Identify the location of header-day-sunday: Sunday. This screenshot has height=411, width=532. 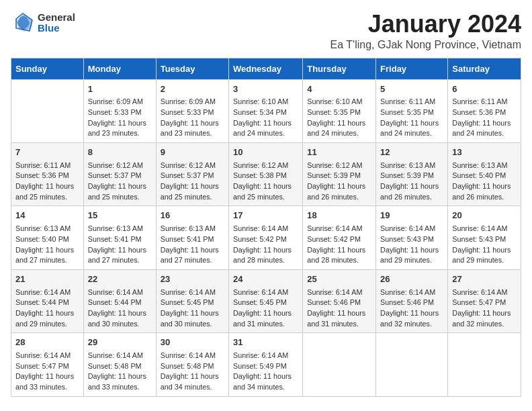
(48, 68).